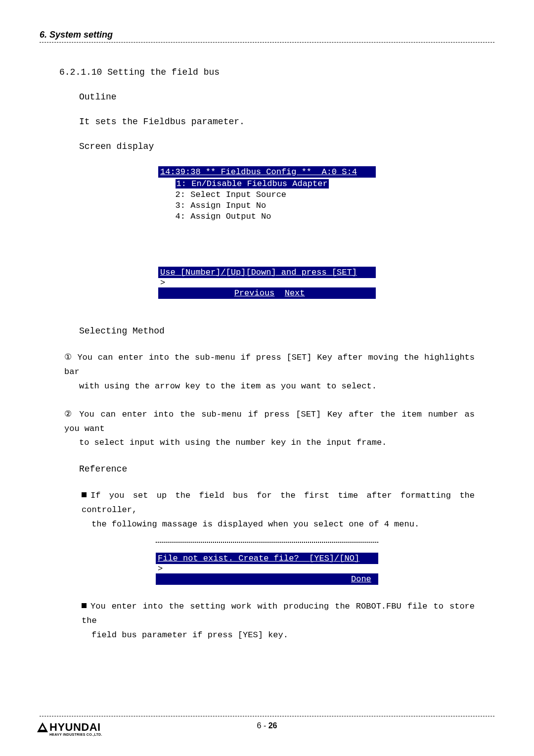 Image resolution: width=534 pixels, height=756 pixels. I want to click on create-file-dialog: File not exist. Create file? [YES]/[NO] …, so click(267, 563).